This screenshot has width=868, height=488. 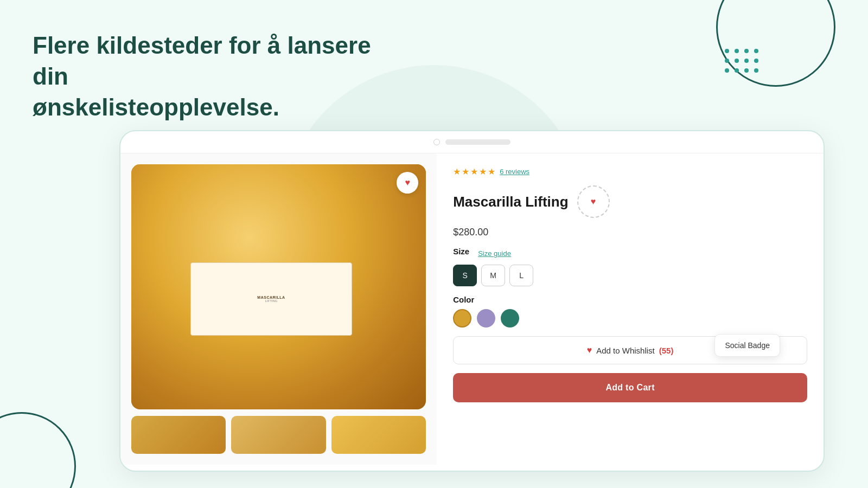 What do you see at coordinates (666, 350) in the screenshot?
I see `wishlist-count: (55)` at bounding box center [666, 350].